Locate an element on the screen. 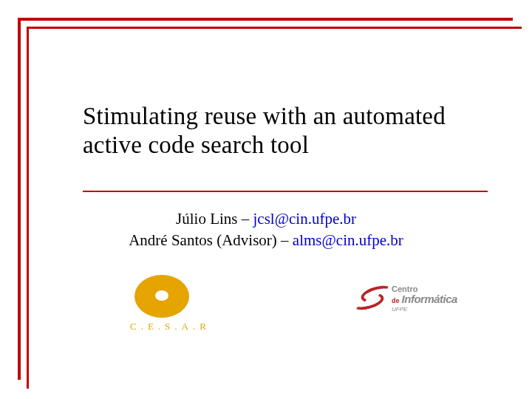 Image resolution: width=532 pixels, height=399 pixels. author-2-email: alms@cin.ufpe.br is located at coordinates (348, 240).